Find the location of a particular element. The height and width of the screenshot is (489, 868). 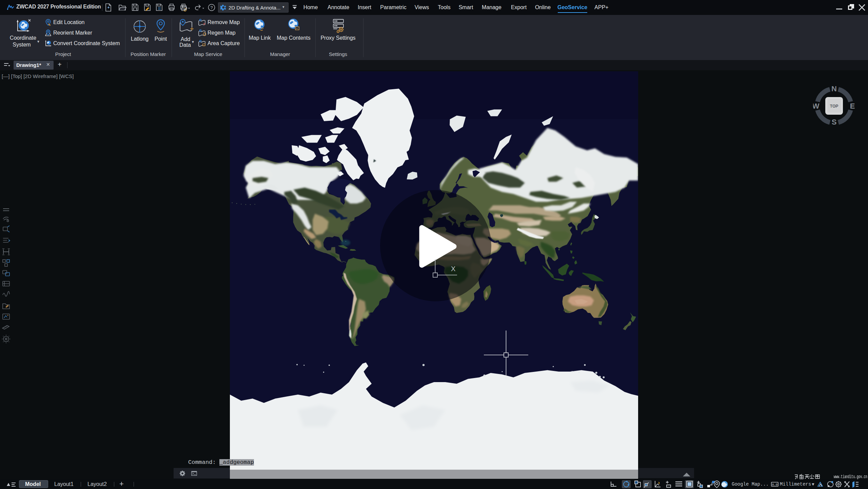

svg-text: E is located at coordinates (852, 106).